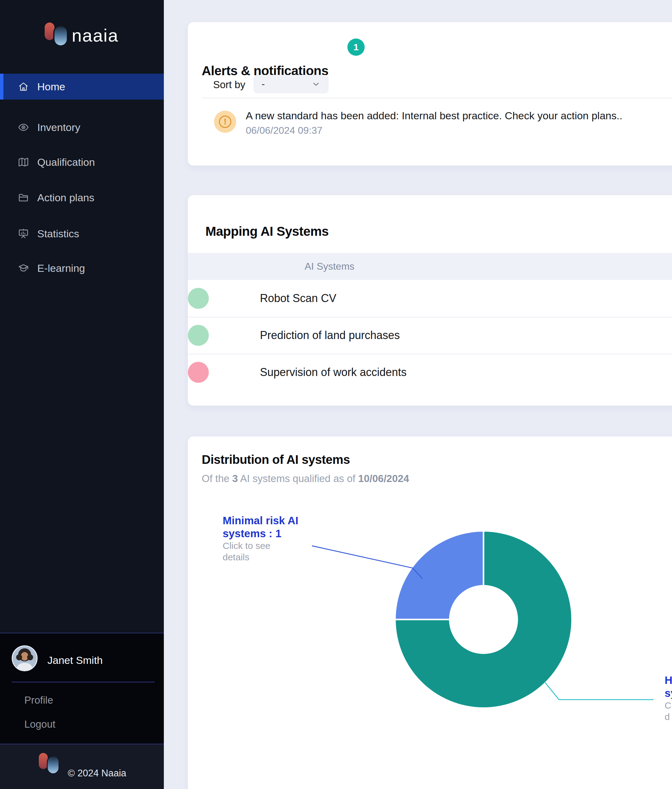  I want to click on table-header-row: AI Systems, so click(430, 267).